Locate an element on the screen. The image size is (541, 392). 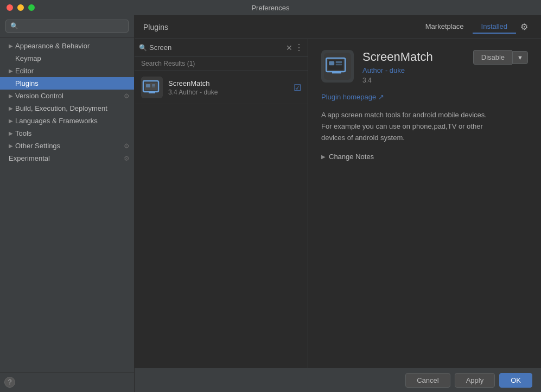
sidebar-item-keymap: Keymap is located at coordinates (67, 59).